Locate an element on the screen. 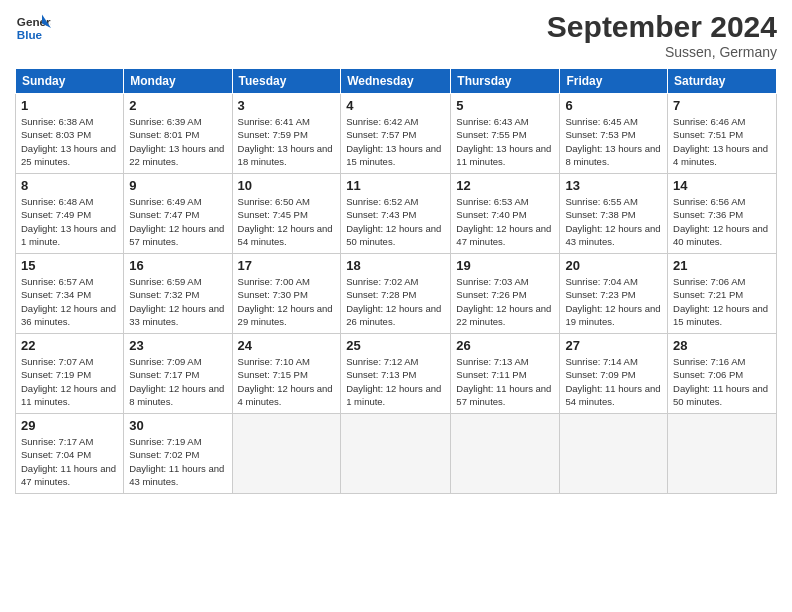 The width and height of the screenshot is (792, 612). table-row: 23Sunrise: 7:09 AMSunset: 7:17 PMDayligh… is located at coordinates (178, 374).